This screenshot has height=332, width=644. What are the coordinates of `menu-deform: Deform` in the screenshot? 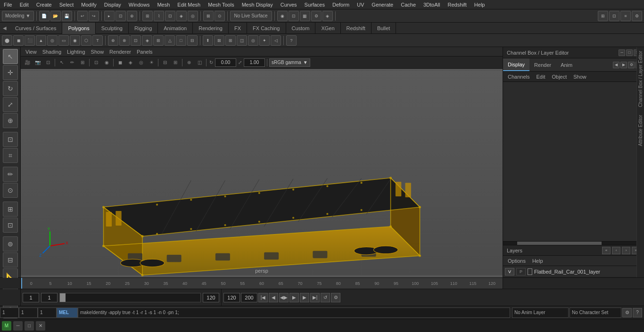 It's located at (341, 5).